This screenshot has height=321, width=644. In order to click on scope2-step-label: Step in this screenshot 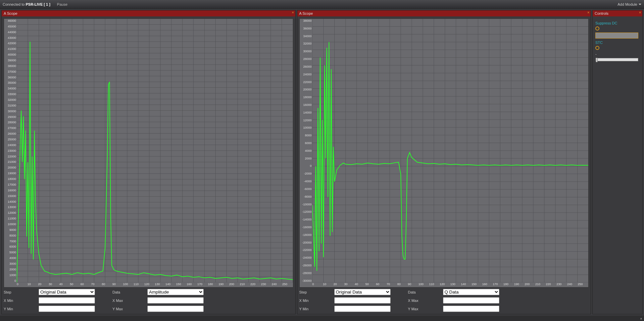, I will do `click(308, 292)`.